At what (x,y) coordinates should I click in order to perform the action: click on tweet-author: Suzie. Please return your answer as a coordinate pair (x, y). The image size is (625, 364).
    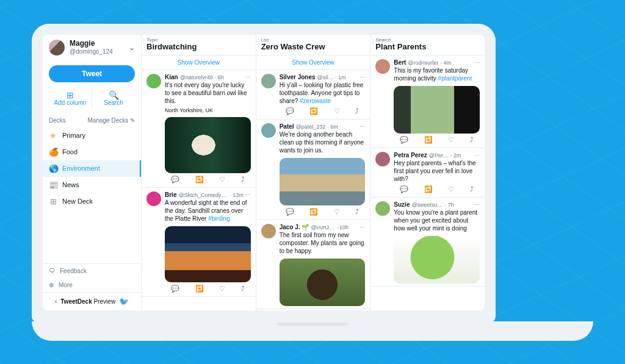
    Looking at the image, I should click on (402, 205).